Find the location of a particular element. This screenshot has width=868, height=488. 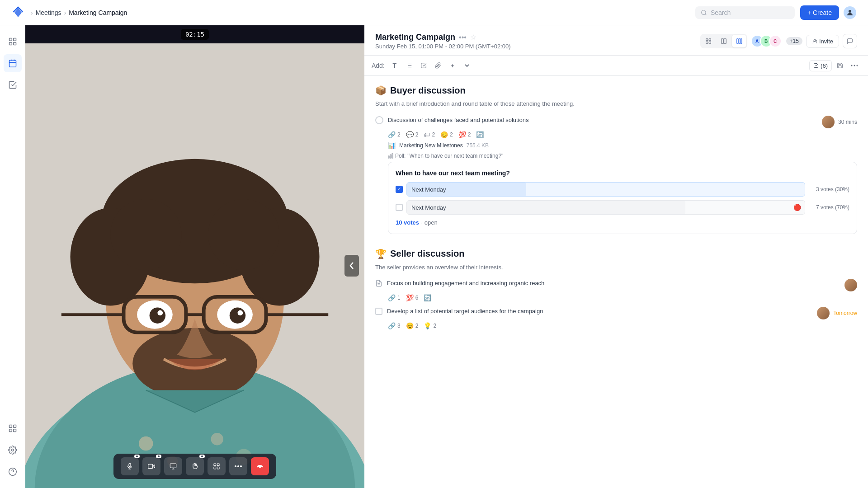

poll-label: Poll: "When to have our next team meetin… is located at coordinates (623, 156).